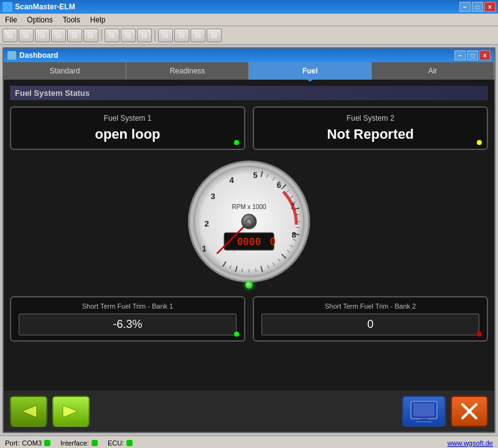  What do you see at coordinates (207, 224) in the screenshot?
I see `svg-text: 2` at bounding box center [207, 224].